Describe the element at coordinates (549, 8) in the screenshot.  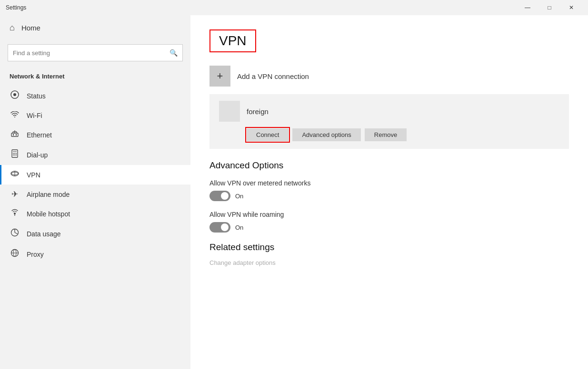
I see `window-controls: — □ ✕` at that location.